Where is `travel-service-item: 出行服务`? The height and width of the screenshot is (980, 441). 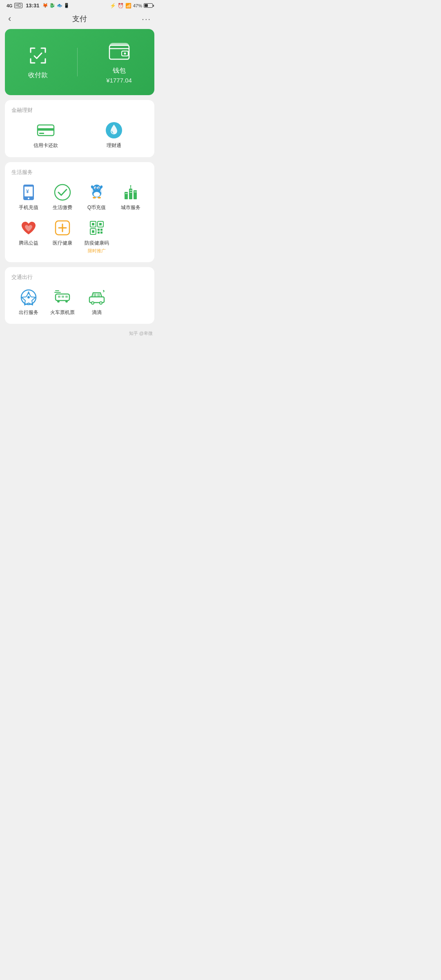
travel-service-item: 出行服务 is located at coordinates (29, 302).